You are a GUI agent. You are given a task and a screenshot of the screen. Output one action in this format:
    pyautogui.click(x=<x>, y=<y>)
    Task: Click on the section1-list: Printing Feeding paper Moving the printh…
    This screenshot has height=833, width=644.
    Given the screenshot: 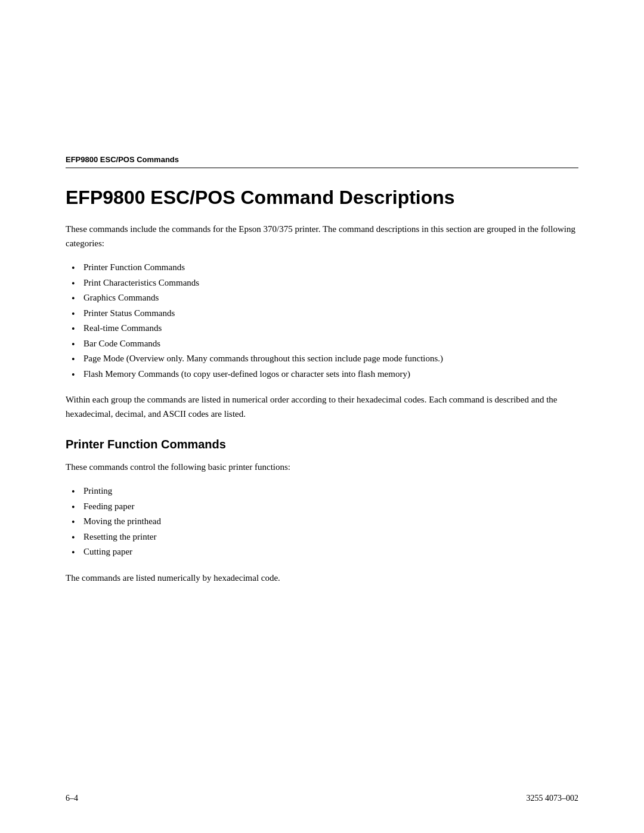 What is the action you would take?
    pyautogui.click(x=322, y=522)
    